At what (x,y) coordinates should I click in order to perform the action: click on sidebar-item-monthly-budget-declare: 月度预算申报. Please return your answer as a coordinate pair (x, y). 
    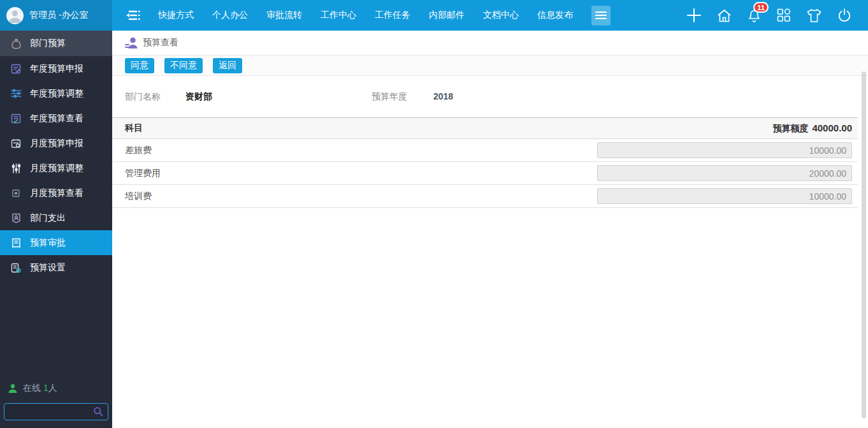
    Looking at the image, I should click on (56, 143).